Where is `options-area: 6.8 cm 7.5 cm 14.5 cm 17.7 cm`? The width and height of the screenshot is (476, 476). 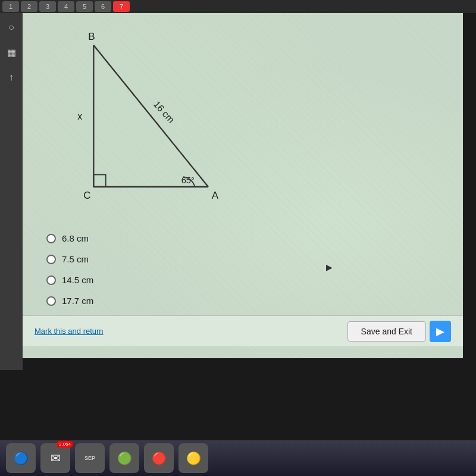 options-area: 6.8 cm 7.5 cm 14.5 cm 17.7 cm is located at coordinates (70, 275).